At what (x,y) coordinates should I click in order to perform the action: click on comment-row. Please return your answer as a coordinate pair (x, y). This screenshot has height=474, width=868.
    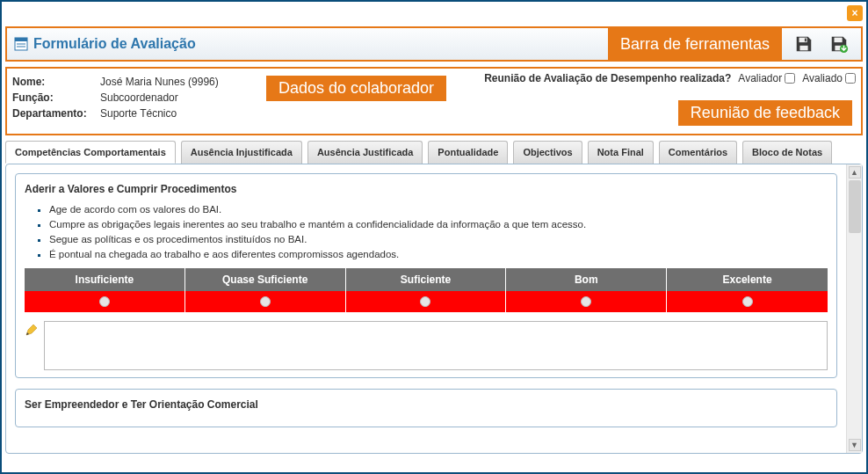
    Looking at the image, I should click on (426, 346).